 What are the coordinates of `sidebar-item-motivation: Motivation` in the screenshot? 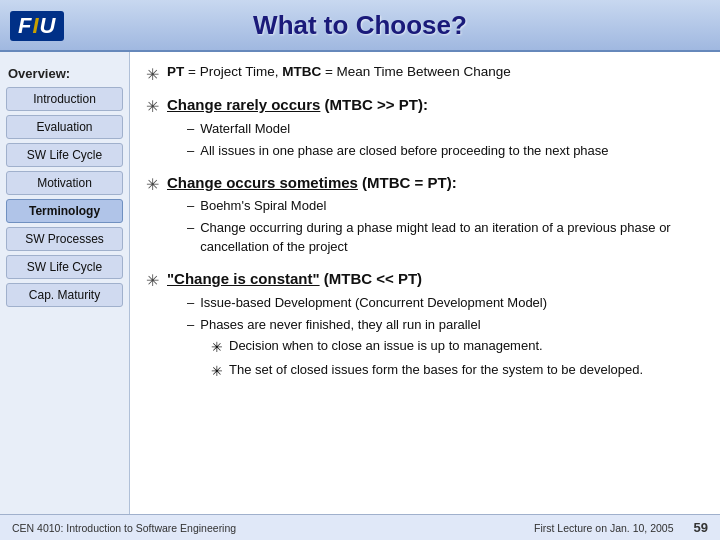 It's located at (64, 183).